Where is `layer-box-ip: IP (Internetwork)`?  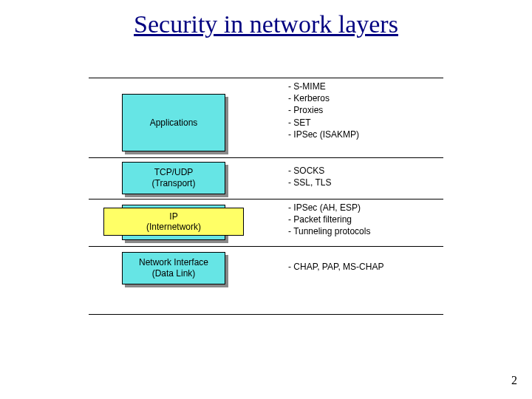
layer-box-ip: IP (Internetwork) is located at coordinates (174, 222).